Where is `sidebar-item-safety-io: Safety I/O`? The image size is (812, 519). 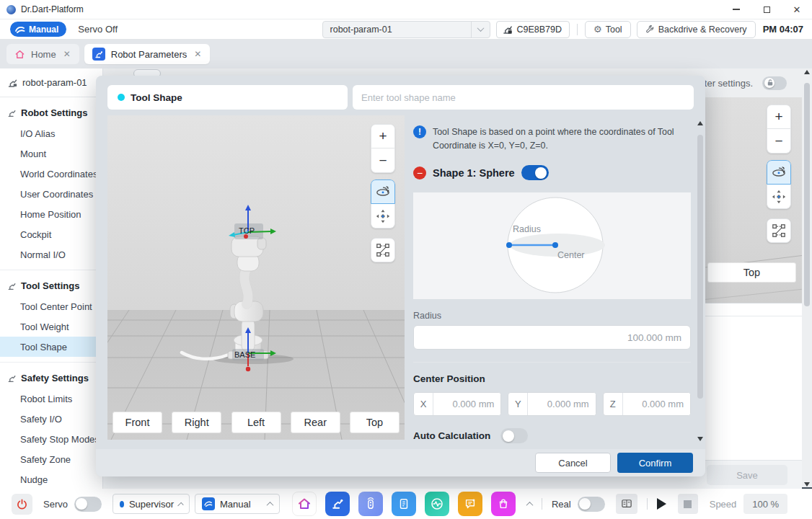
sidebar-item-safety-io: Safety I/O is located at coordinates (51, 419).